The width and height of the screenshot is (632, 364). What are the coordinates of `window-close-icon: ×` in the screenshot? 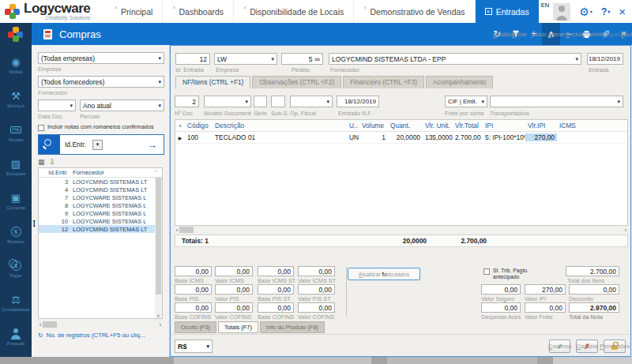 It's located at (623, 11).